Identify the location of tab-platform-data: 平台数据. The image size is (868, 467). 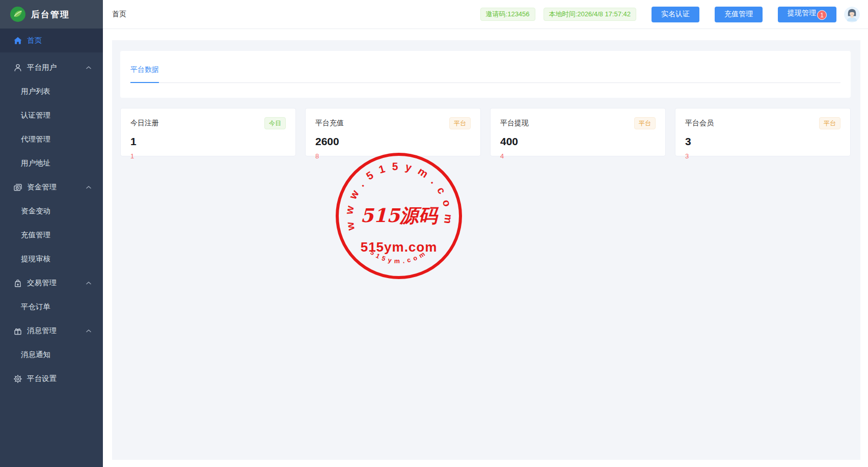
(145, 74).